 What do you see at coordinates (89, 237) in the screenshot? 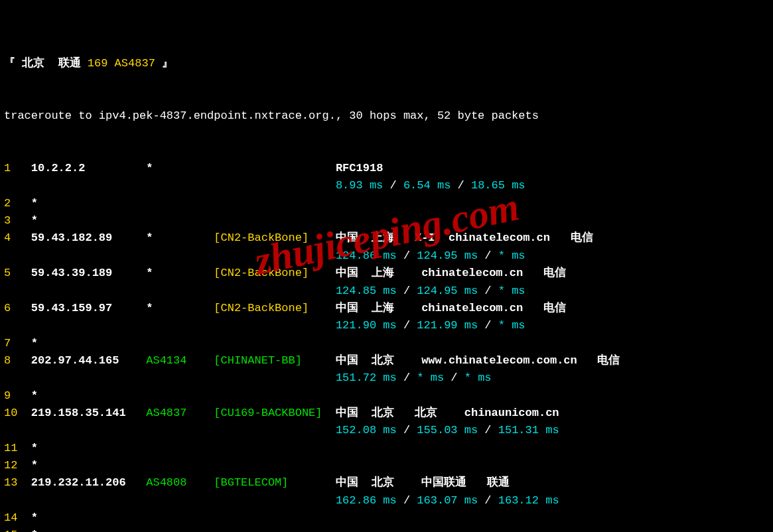
I see `hop-ip: 59.43.182.89` at bounding box center [89, 237].